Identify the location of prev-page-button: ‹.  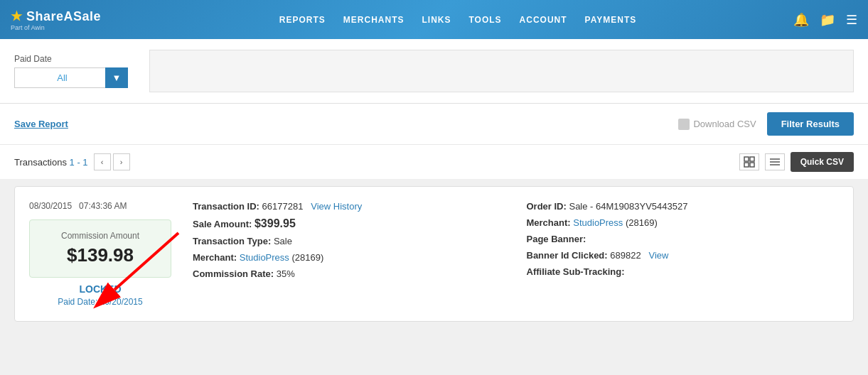
(102, 162).